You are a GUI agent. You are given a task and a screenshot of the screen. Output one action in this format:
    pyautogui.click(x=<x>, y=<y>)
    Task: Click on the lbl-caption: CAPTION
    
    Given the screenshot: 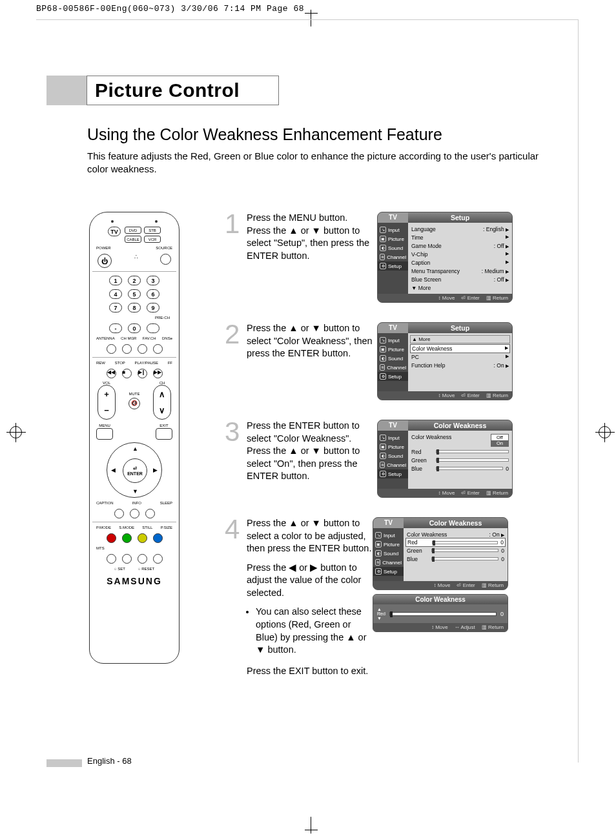 What is the action you would take?
    pyautogui.click(x=105, y=503)
    